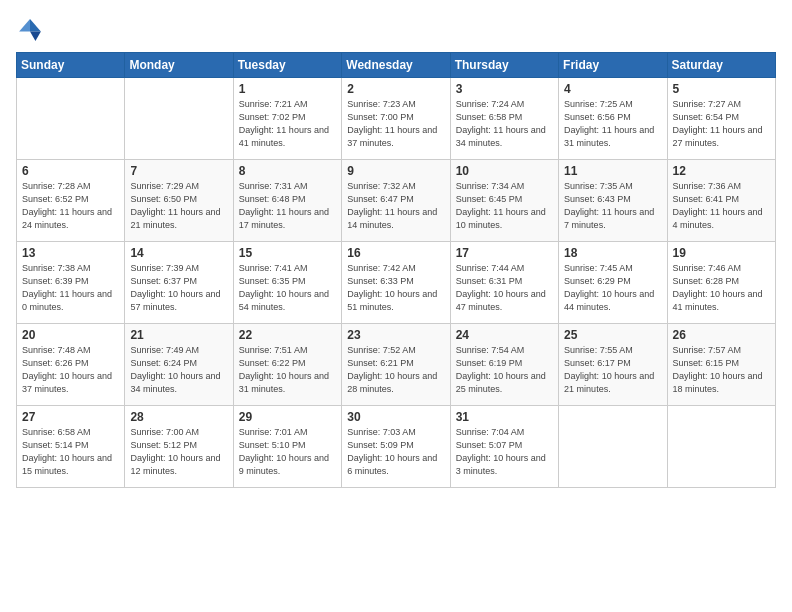  Describe the element at coordinates (288, 417) in the screenshot. I see `day-number: 29` at that location.